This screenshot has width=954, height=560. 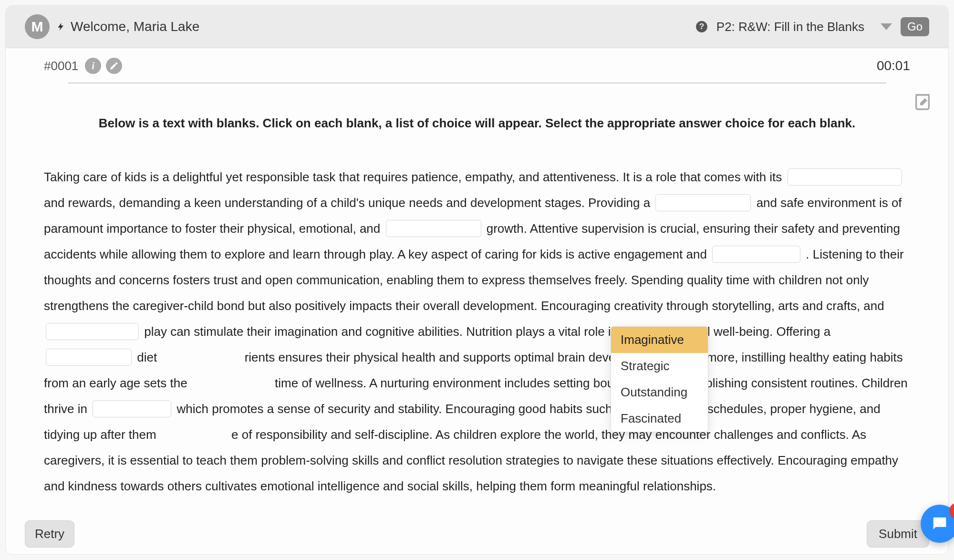 What do you see at coordinates (477, 537) in the screenshot?
I see `footer: Retry Submit` at bounding box center [477, 537].